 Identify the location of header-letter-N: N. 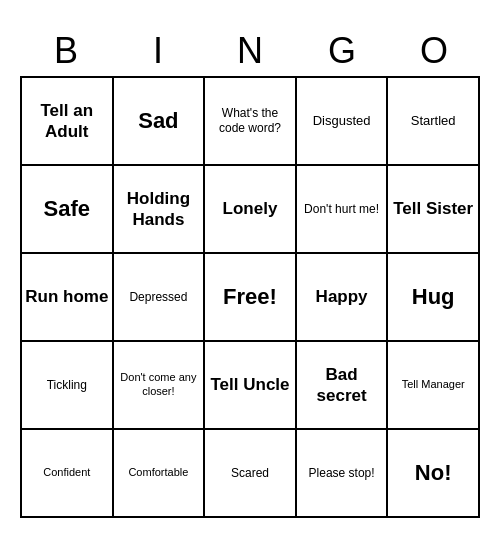
(250, 51).